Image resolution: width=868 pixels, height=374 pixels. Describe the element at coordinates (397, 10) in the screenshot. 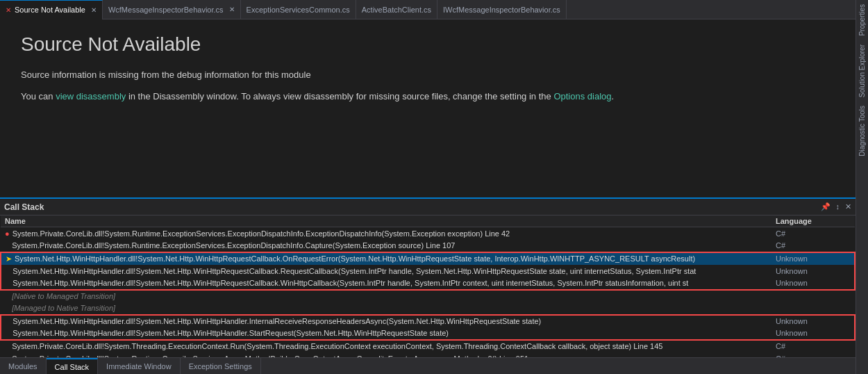

I see `tab-label: ActiveBatchClient.cs` at that location.